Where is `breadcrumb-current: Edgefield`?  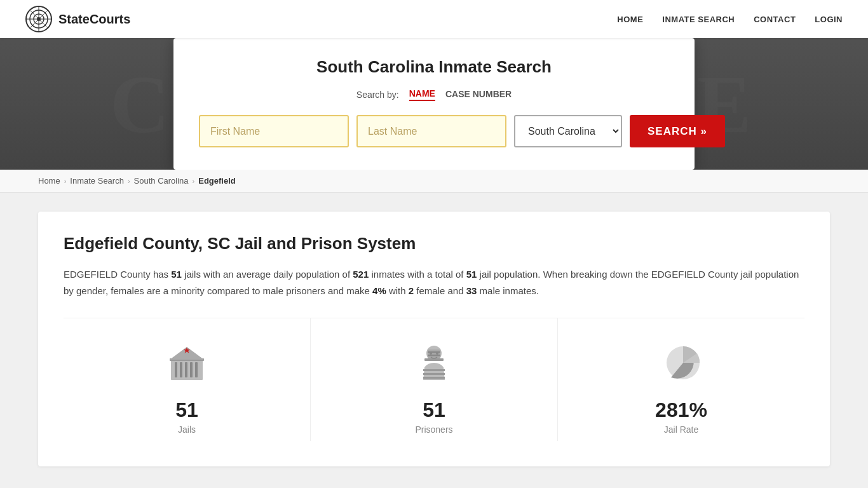
breadcrumb-current: Edgefield is located at coordinates (217, 180).